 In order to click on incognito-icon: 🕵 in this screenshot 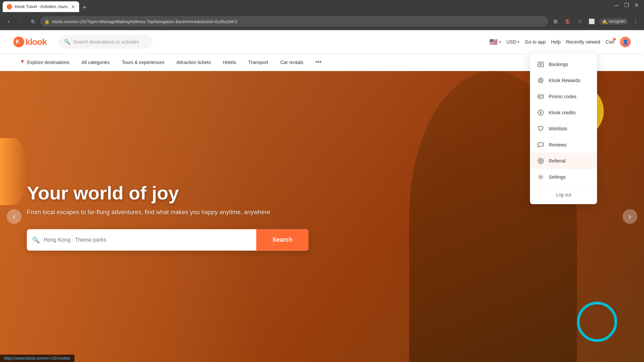, I will do `click(604, 21)`.